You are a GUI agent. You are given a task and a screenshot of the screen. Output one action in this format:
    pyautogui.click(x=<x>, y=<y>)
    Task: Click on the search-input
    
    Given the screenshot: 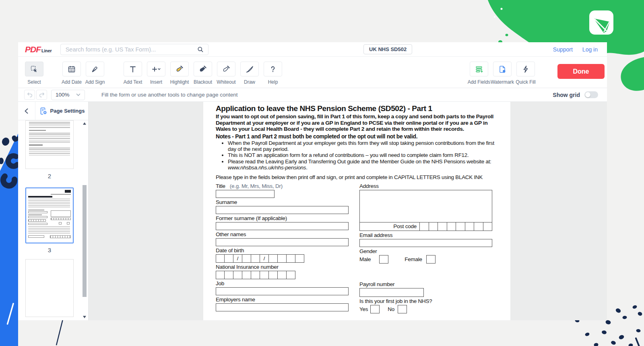 What is the action you would take?
    pyautogui.click(x=131, y=49)
    